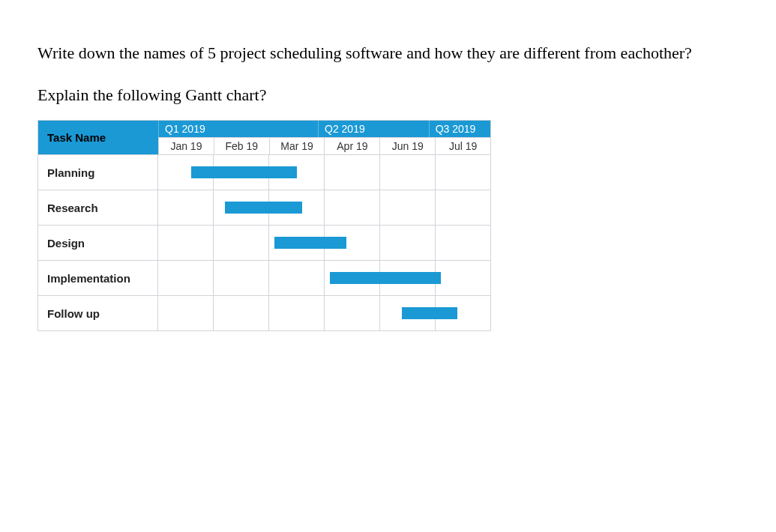  Describe the element at coordinates (264, 207) in the screenshot. I see `gantt-row: Research` at that location.